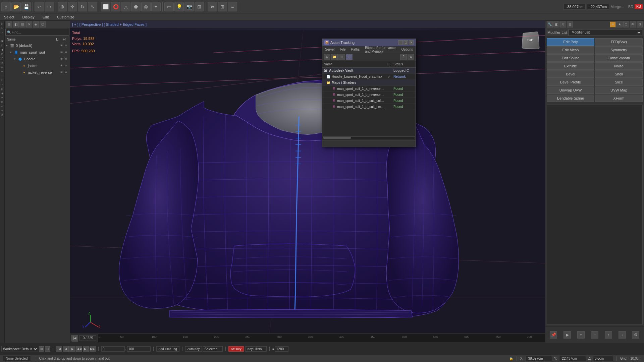 The height and width of the screenshot is (362, 644). I want to click on v-detach-icon: ⊦, so click(2, 84).